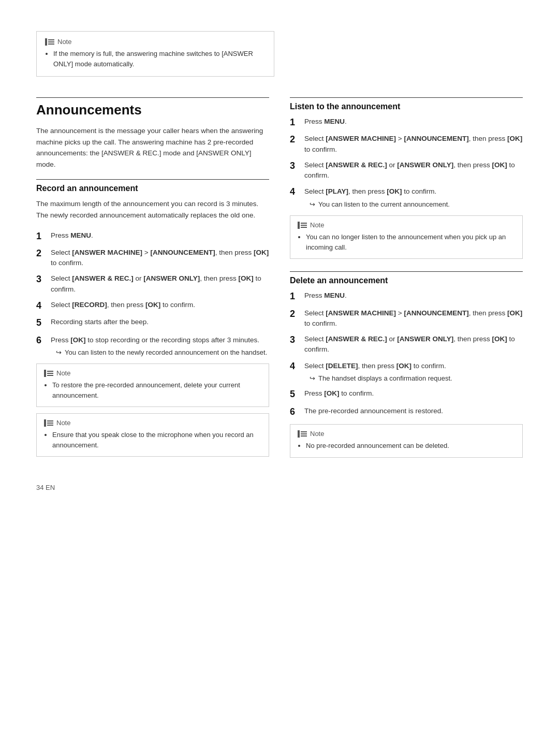 This screenshot has width=559, height=756. What do you see at coordinates (406, 225) in the screenshot?
I see `listen-note-header: Note` at bounding box center [406, 225].